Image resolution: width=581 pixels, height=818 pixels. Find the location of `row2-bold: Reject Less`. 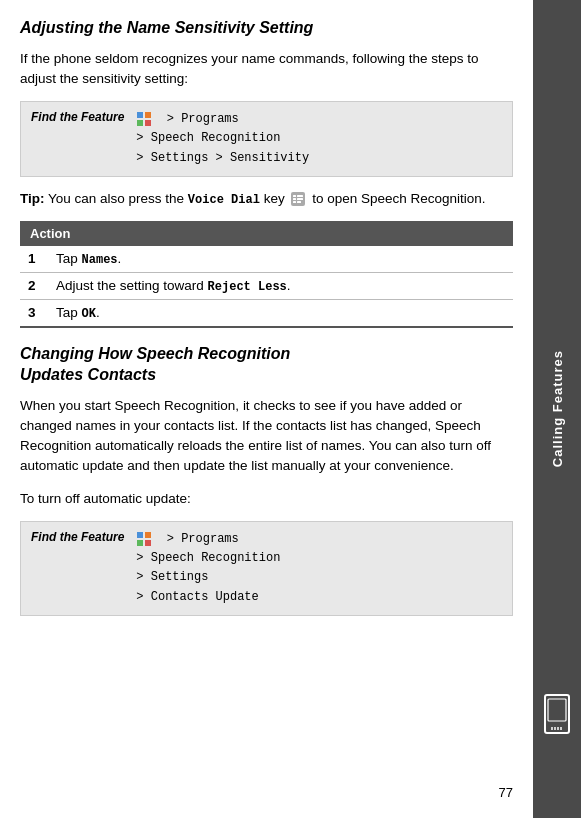

row2-bold: Reject Less is located at coordinates (248, 287).